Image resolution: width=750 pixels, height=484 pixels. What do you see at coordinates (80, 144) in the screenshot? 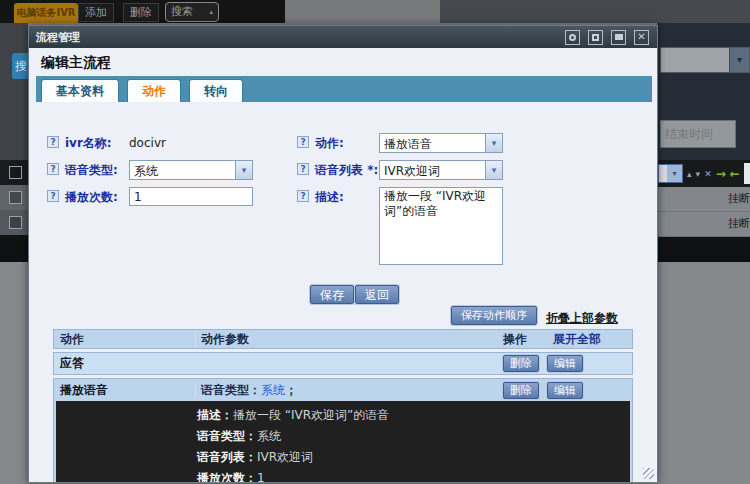
I see `field-ivr-name: ? ivr名称:` at bounding box center [80, 144].